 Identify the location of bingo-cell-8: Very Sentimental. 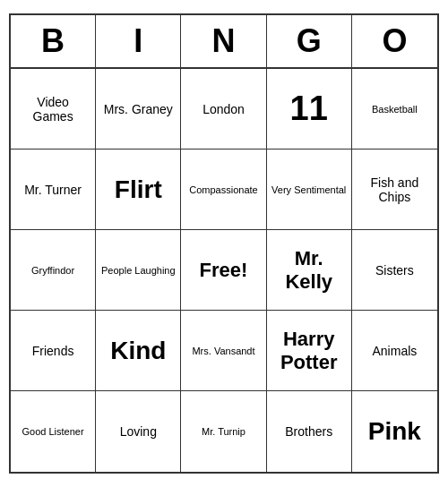
(310, 190).